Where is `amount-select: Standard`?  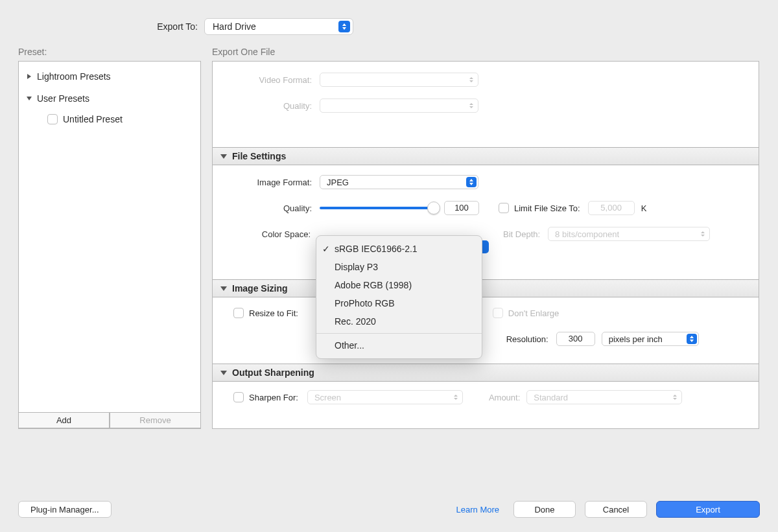 amount-select: Standard is located at coordinates (604, 397).